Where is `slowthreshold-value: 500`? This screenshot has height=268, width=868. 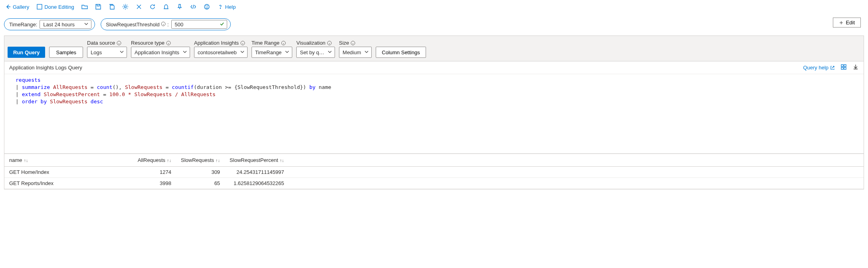 slowthreshold-value: 500 is located at coordinates (179, 25).